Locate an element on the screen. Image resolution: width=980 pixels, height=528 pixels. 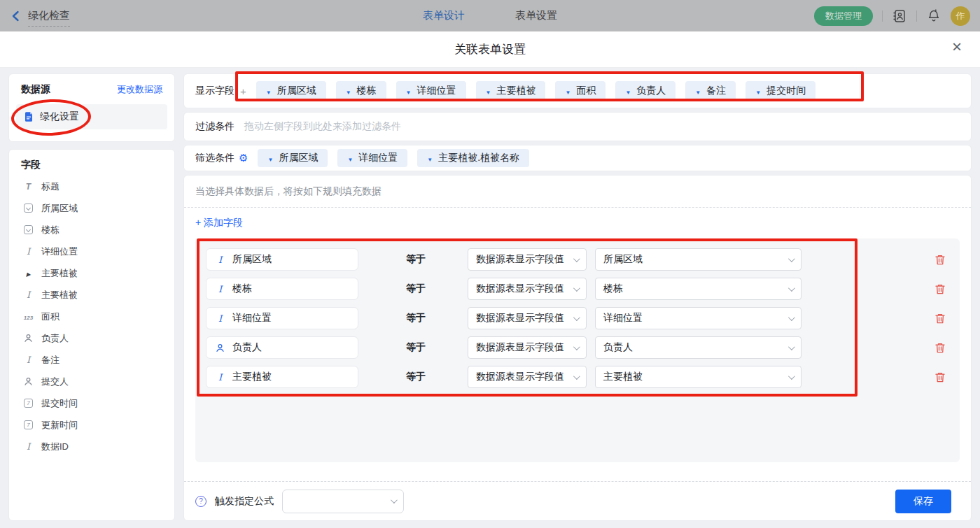
formula-select is located at coordinates (343, 501).